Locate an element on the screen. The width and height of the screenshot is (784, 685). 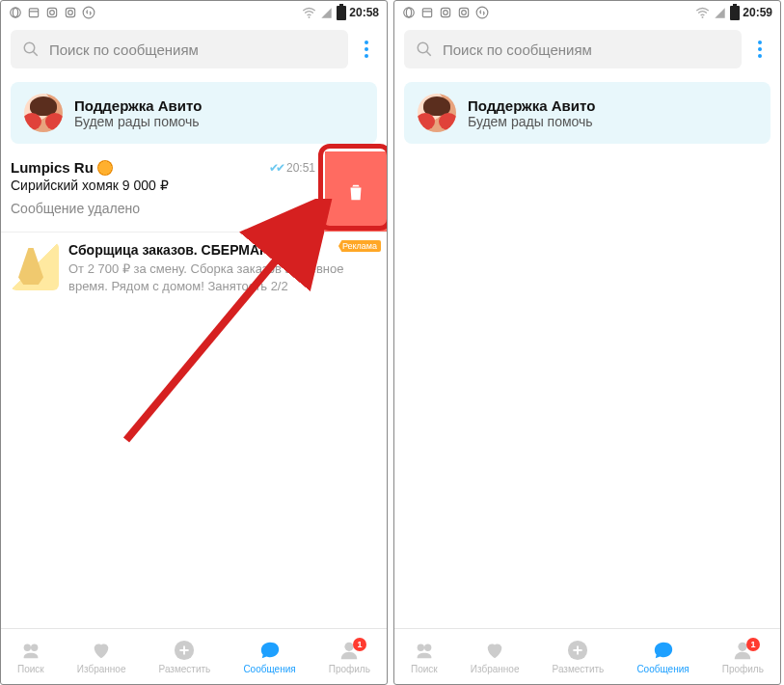
ad-title: Сборщица заказов. СБЕРМАРКЕТ is located at coordinates (223, 250).